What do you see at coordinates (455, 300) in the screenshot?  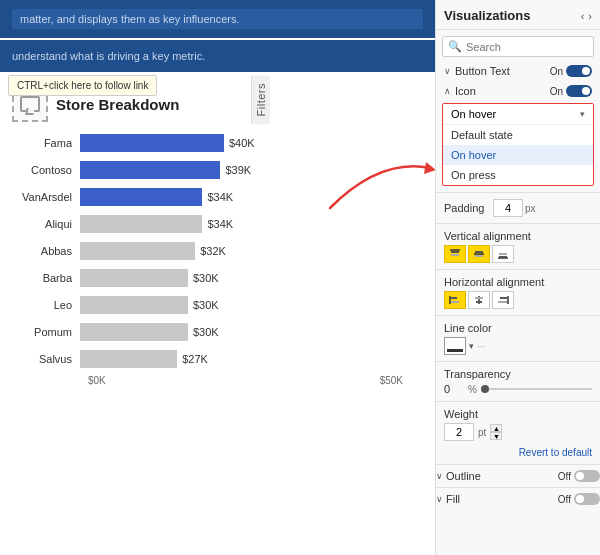 I see `horizontal-align-left` at bounding box center [455, 300].